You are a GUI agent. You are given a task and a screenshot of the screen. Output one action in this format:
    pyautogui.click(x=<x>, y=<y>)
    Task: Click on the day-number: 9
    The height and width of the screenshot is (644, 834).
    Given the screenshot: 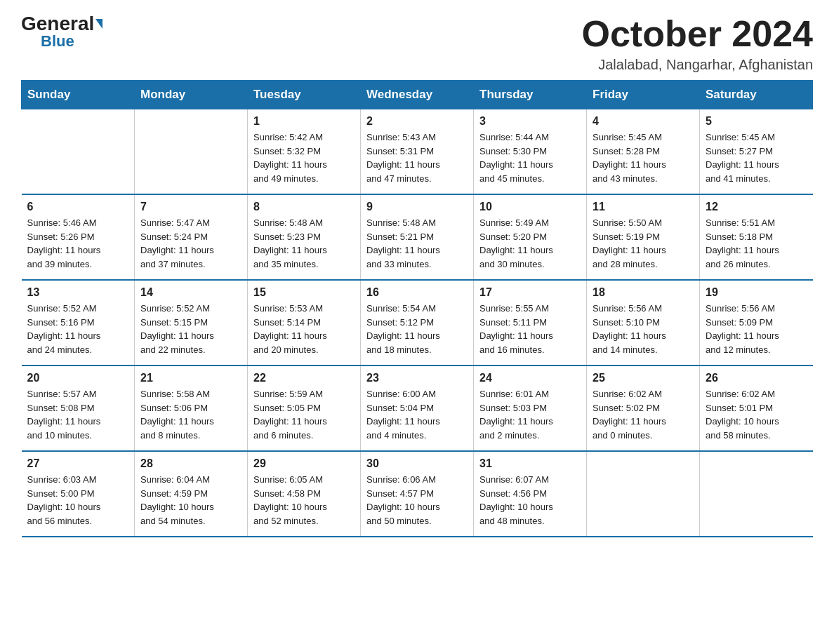 What is the action you would take?
    pyautogui.click(x=417, y=207)
    